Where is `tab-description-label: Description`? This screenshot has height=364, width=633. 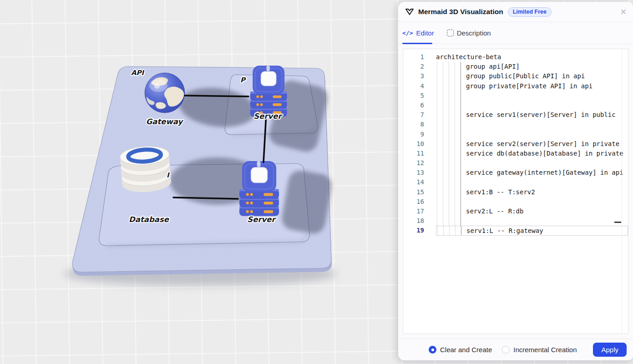 tab-description-label: Description is located at coordinates (474, 33).